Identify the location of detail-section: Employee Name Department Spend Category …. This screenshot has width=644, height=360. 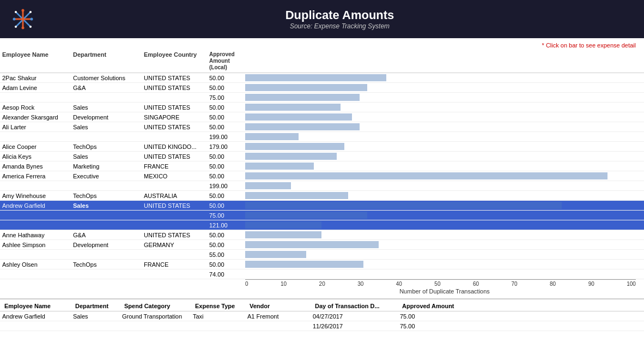
(322, 315).